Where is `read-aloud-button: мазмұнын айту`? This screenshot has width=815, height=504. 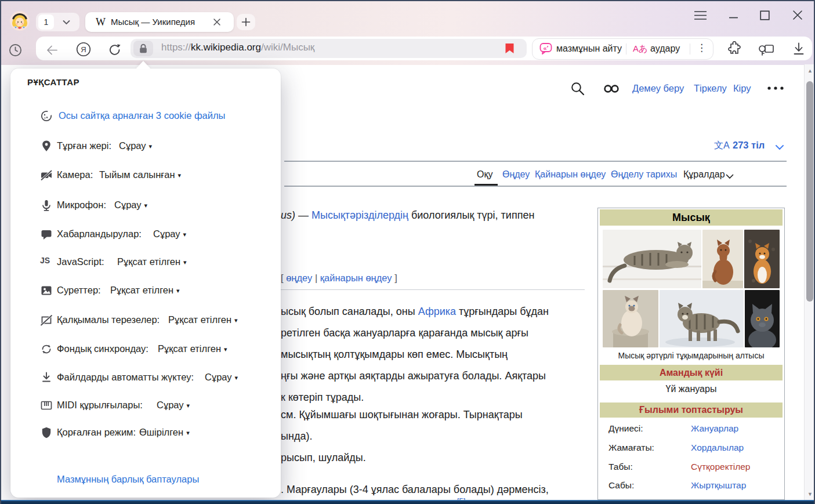
read-aloud-button: мазмұнын айту is located at coordinates (589, 49).